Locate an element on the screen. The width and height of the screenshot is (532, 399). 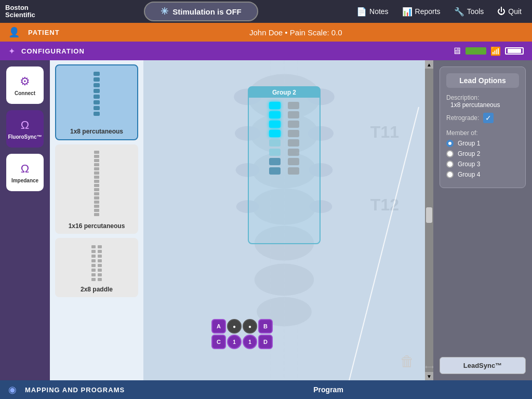
config-label: CONFIGURATION is located at coordinates (53, 51).